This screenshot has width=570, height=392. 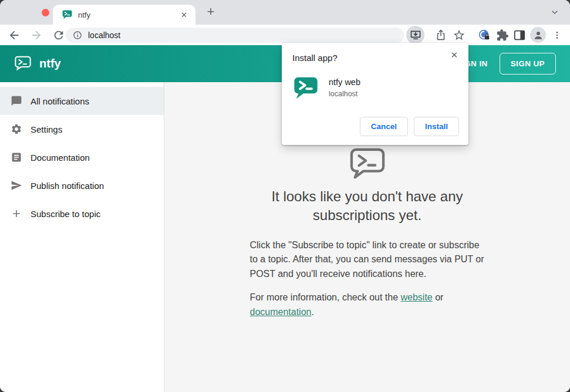 I want to click on sidebar-item-publish-notification: Publish notification, so click(x=82, y=185).